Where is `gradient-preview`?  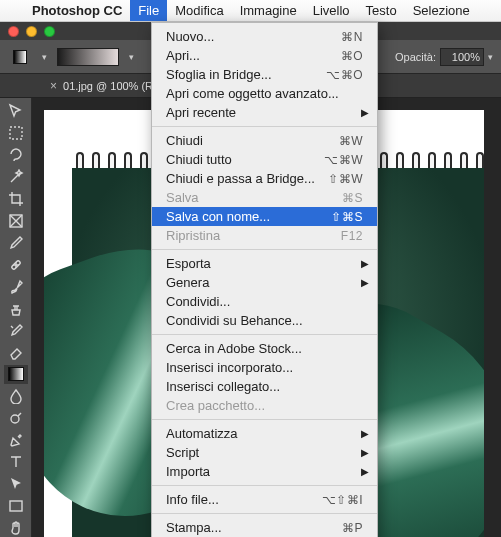
gradient-preview is located at coordinates (88, 57).